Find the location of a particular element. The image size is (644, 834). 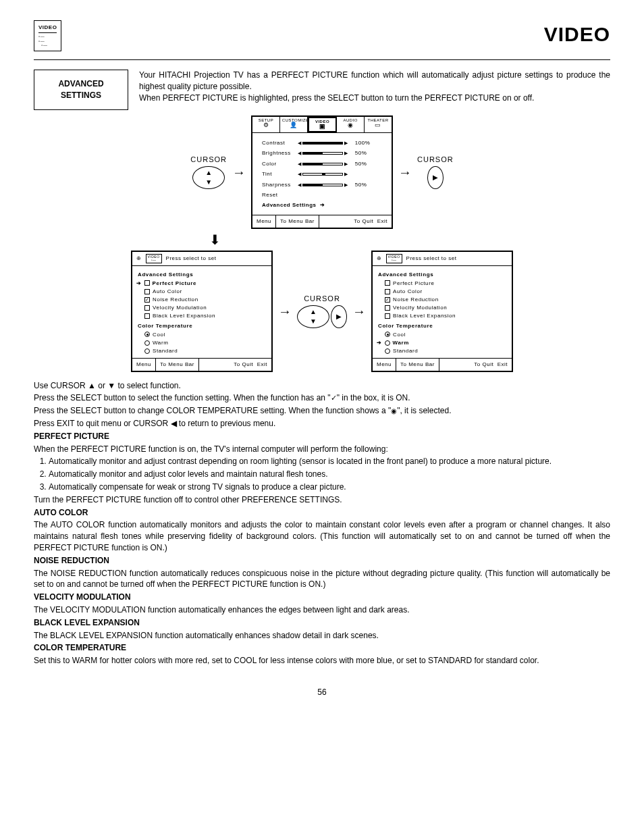

intro-p1: Your HITACHI Projection TV has a PERFECT… is located at coordinates (375, 81).